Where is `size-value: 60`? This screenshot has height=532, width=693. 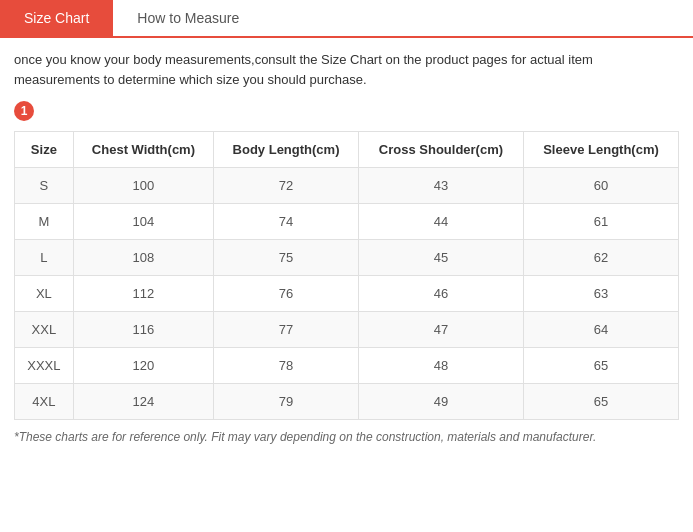
size-value: 60 is located at coordinates (602, 186).